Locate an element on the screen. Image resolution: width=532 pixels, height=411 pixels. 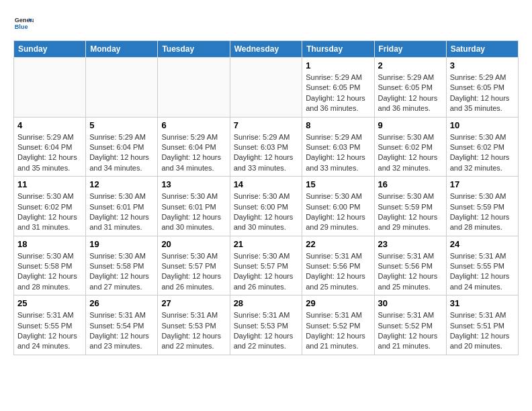
day-number: 28 is located at coordinates (266, 304).